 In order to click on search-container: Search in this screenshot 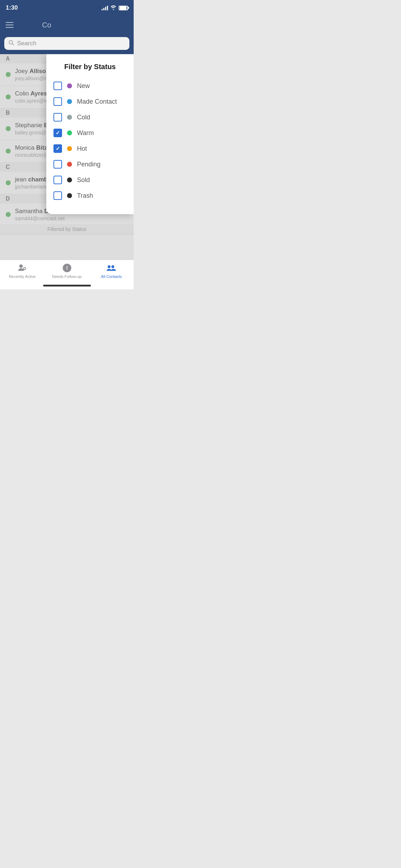, I will do `click(67, 43)`.